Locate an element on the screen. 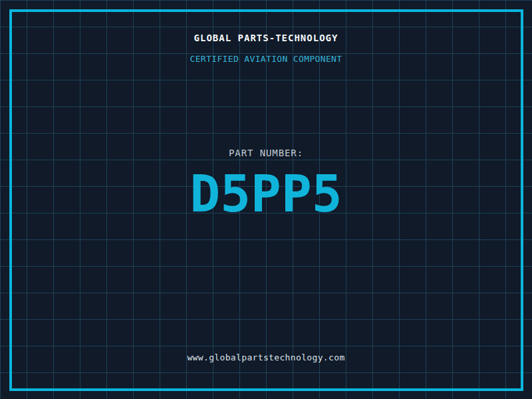  part-number-value: D5PP5 is located at coordinates (266, 194).